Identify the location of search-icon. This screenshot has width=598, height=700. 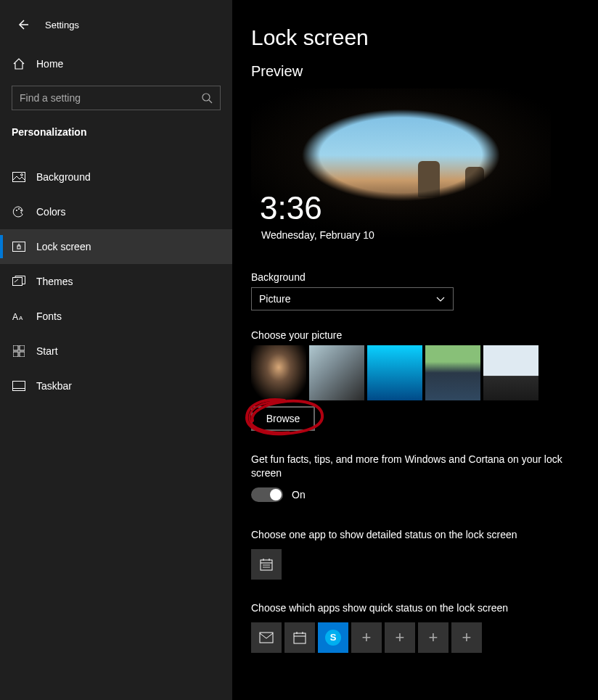
(207, 98).